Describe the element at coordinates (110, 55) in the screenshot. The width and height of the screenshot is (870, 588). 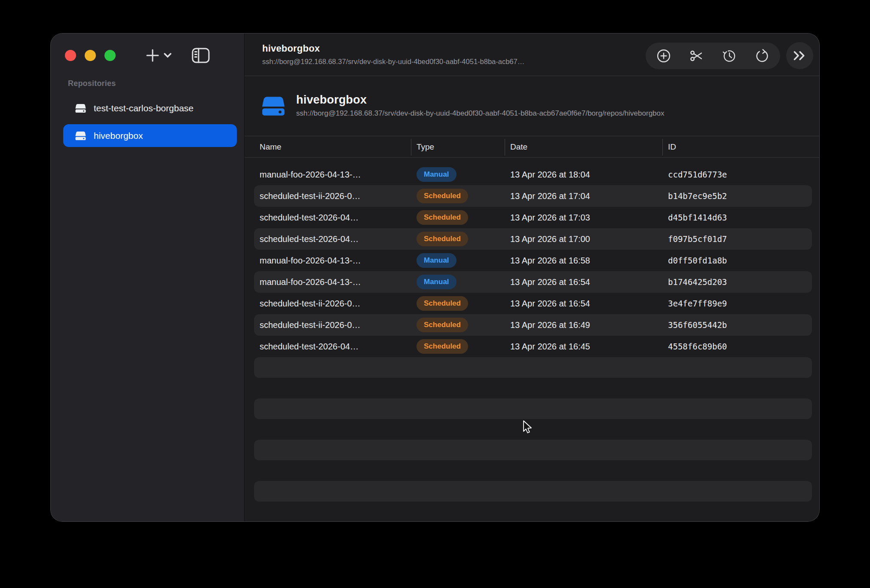
I see `zoom-button` at that location.